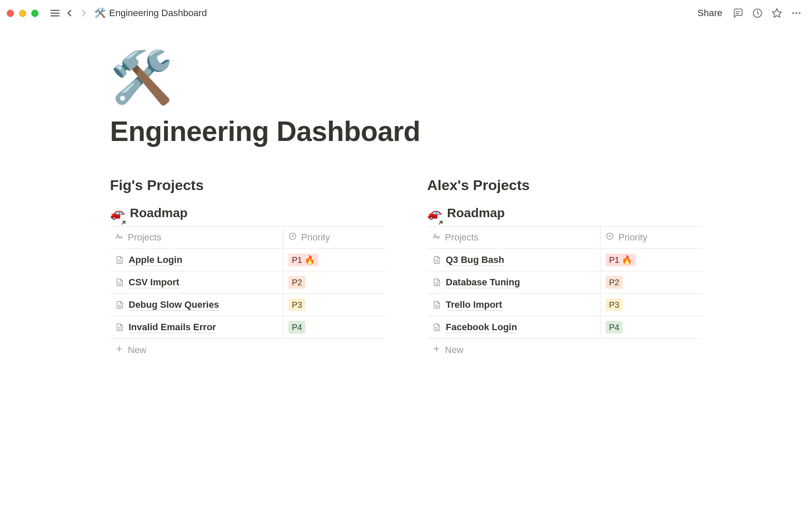 The image size is (812, 508). I want to click on database-table: ProjectsPriorityQ3 Bug BashP1 🔥Database …, so click(565, 282).